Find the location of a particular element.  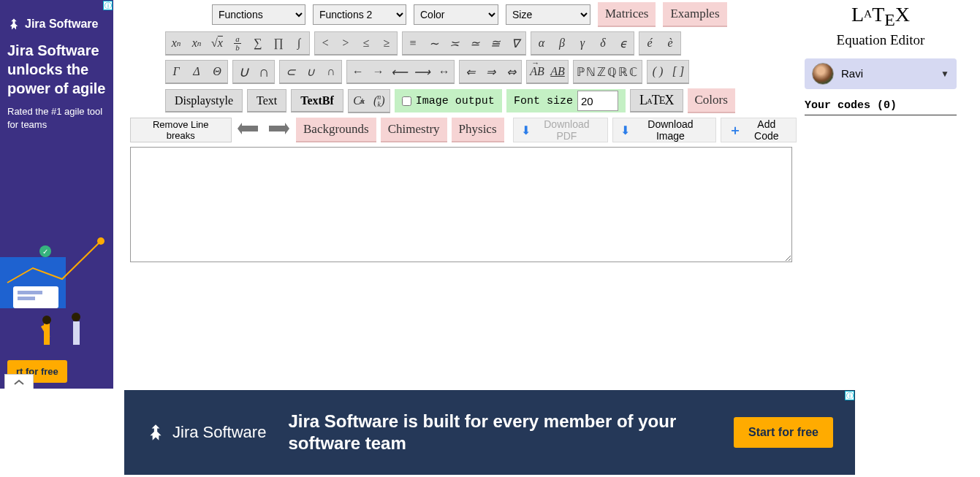

sym-Larr: ⇐ is located at coordinates (470, 72).